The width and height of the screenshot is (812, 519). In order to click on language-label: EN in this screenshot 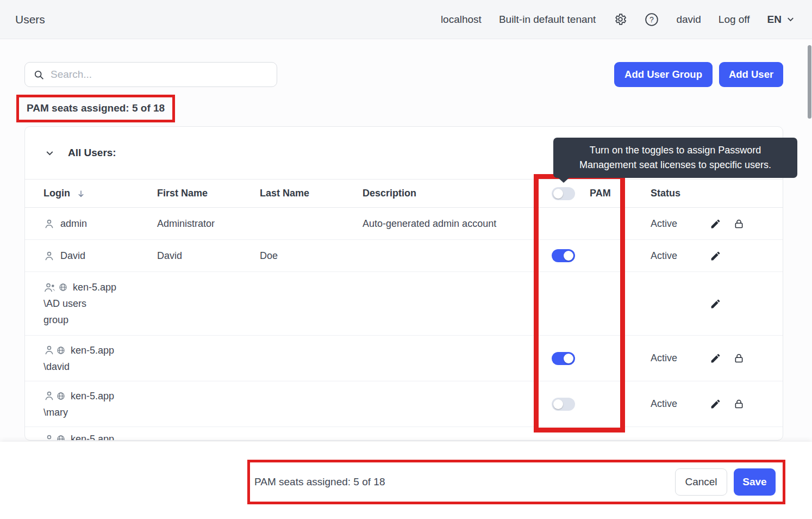, I will do `click(774, 20)`.